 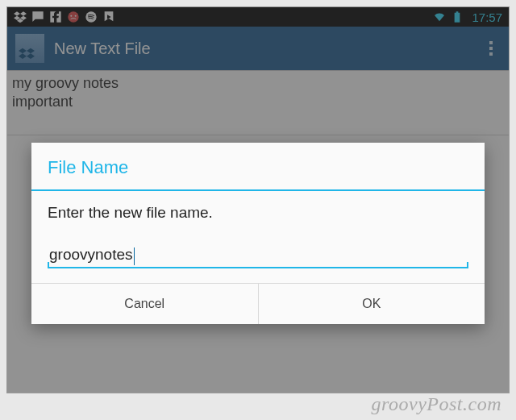 I want to click on text-cursor, so click(x=135, y=256).